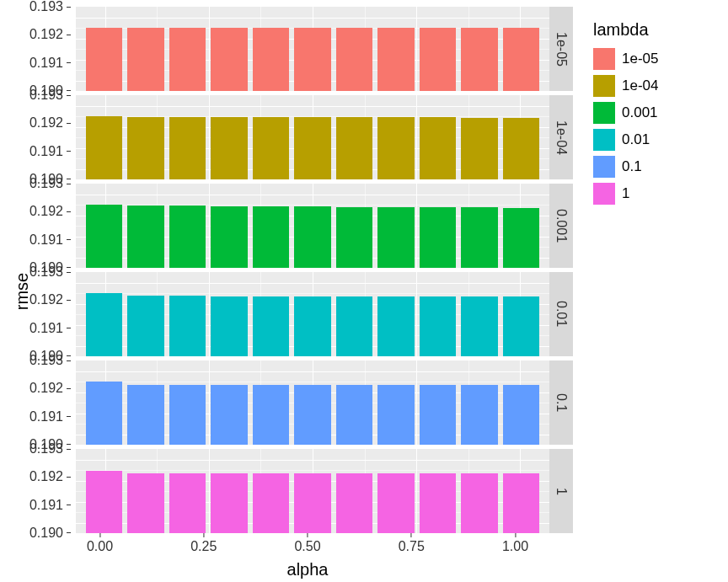 Image resolution: width=728 pixels, height=582 pixels. Describe the element at coordinates (204, 544) in the screenshot. I see `x-tick: 0.25` at that location.